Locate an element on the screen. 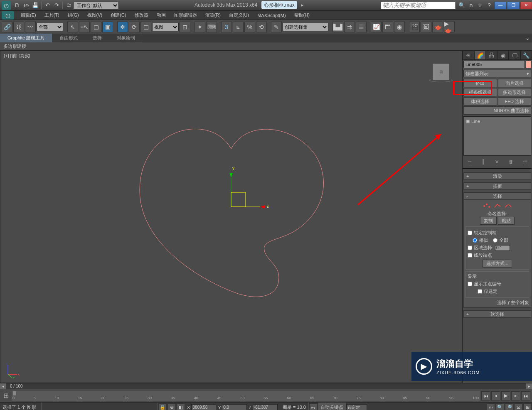 This screenshot has width=532, height=410. show-result-icon: ║ is located at coordinates (483, 162).